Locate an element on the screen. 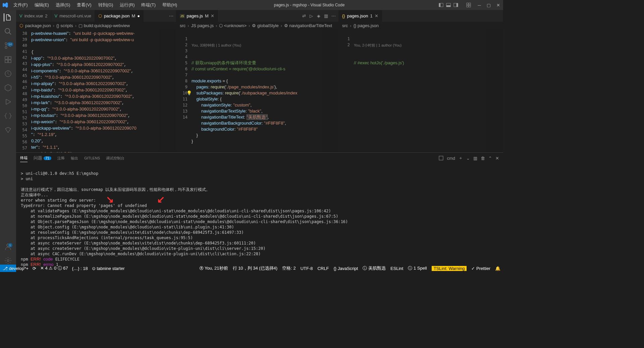  timeline-icon is located at coordinates (8, 74).